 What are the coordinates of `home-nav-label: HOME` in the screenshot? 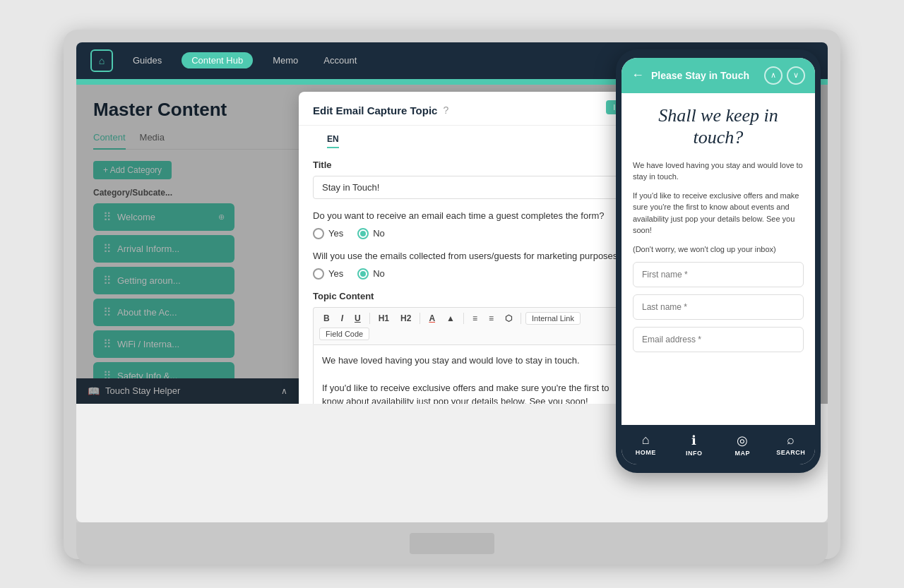 It's located at (646, 452).